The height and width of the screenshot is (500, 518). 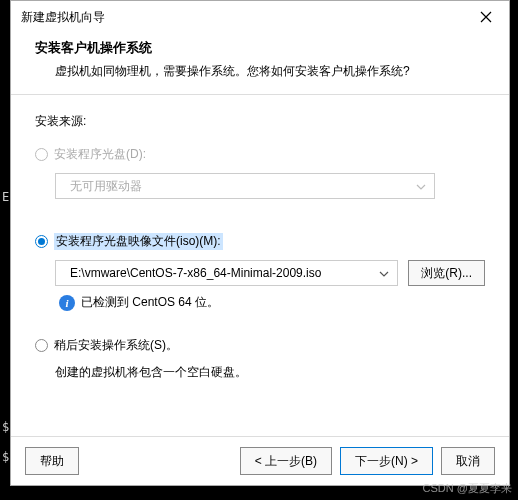 What do you see at coordinates (150, 302) in the screenshot?
I see `detection-text: 已检测到 CentOS 64 位。` at bounding box center [150, 302].